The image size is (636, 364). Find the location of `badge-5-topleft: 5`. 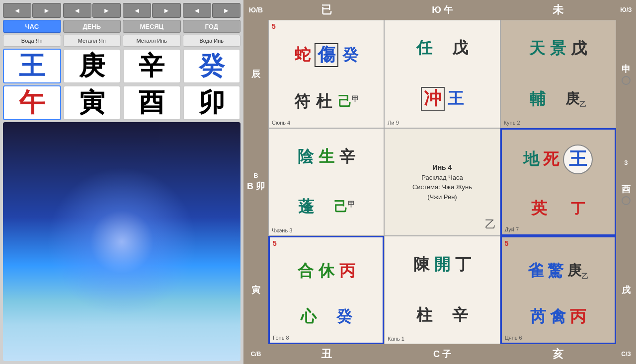

badge-5-topleft: 5 is located at coordinates (274, 26).